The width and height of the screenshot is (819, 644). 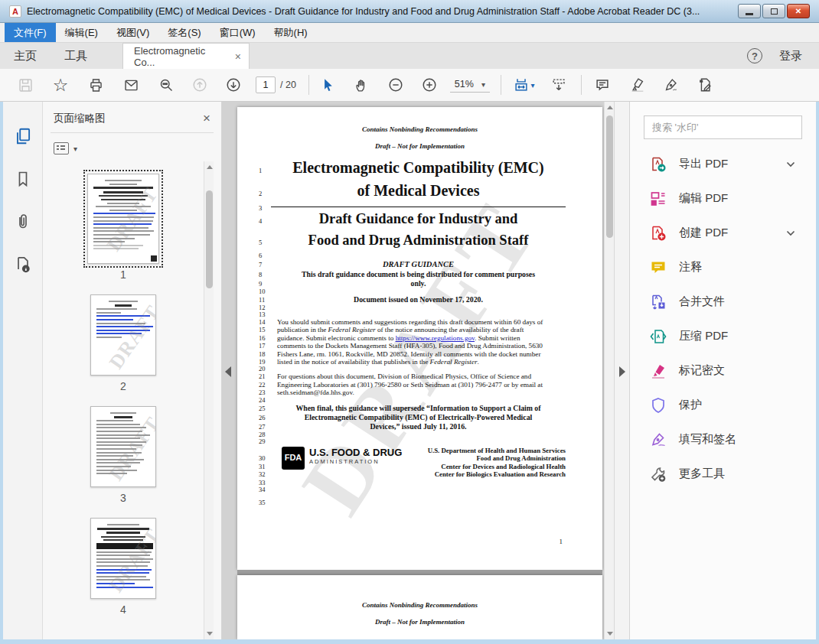 What do you see at coordinates (418, 190) in the screenshot?
I see `line-text: of Medical Devices` at bounding box center [418, 190].